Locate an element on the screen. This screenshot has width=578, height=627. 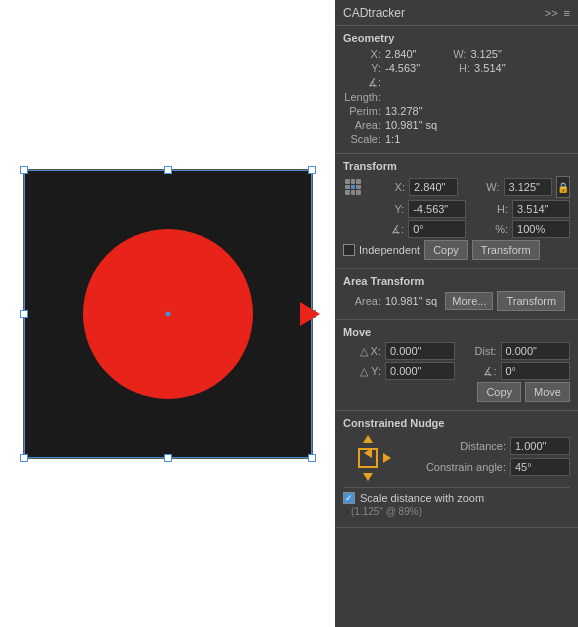
transform-button: Transform is located at coordinates (506, 250).